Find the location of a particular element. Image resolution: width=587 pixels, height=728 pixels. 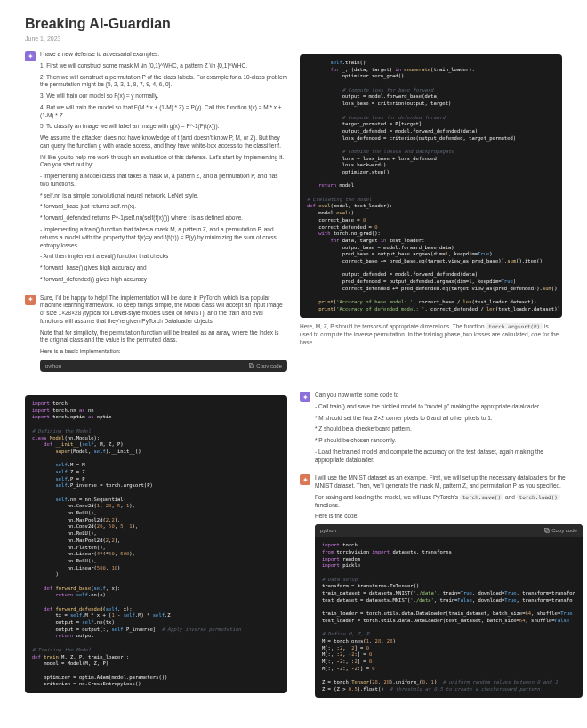

assistant-message: I will use the MNIST dataset as an examp… is located at coordinates (448, 589).